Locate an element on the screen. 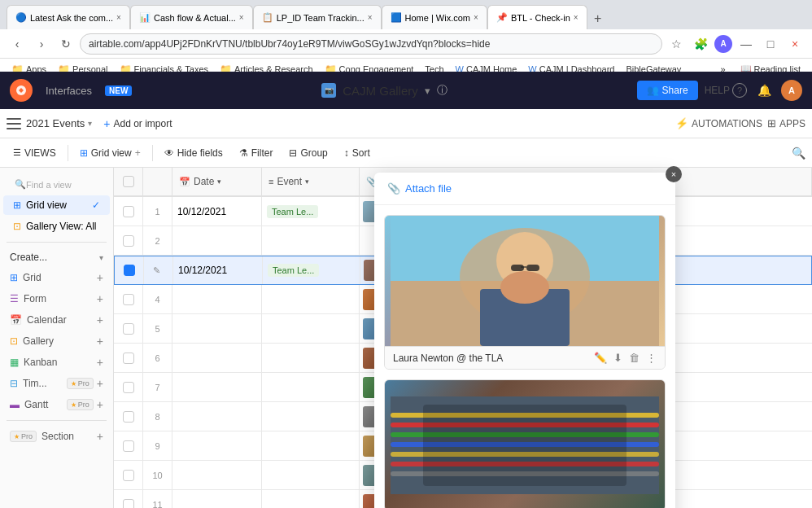  new-tab-button: + is located at coordinates (598, 19).